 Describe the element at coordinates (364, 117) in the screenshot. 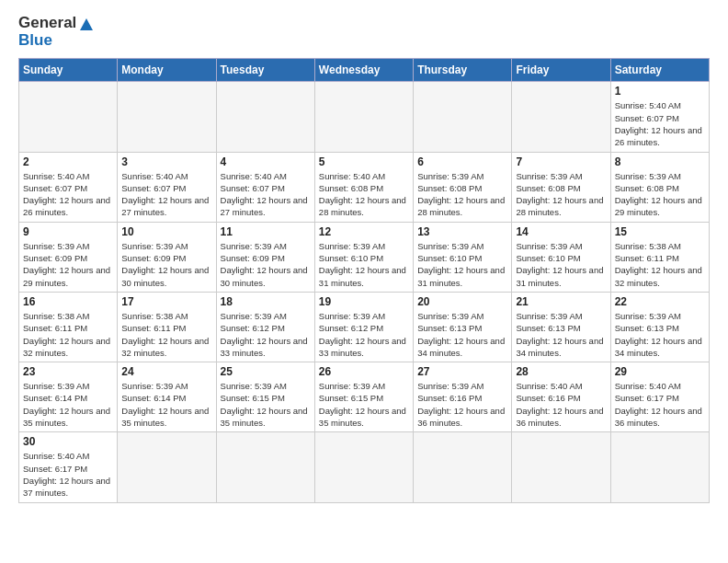

I see `week-row-1: 1Sunrise: 5:40 AM Sunset: 6:07 PM Daylig…` at that location.